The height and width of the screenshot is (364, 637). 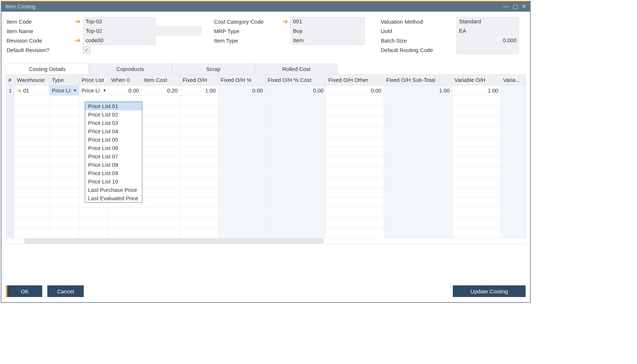 What do you see at coordinates (242, 80) in the screenshot?
I see `col-fixed-oh-pct: Fixed O/H %` at bounding box center [242, 80].